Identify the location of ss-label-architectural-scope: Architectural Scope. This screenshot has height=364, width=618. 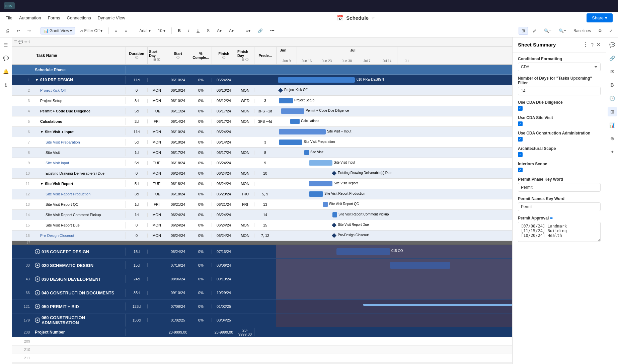
(559, 149).